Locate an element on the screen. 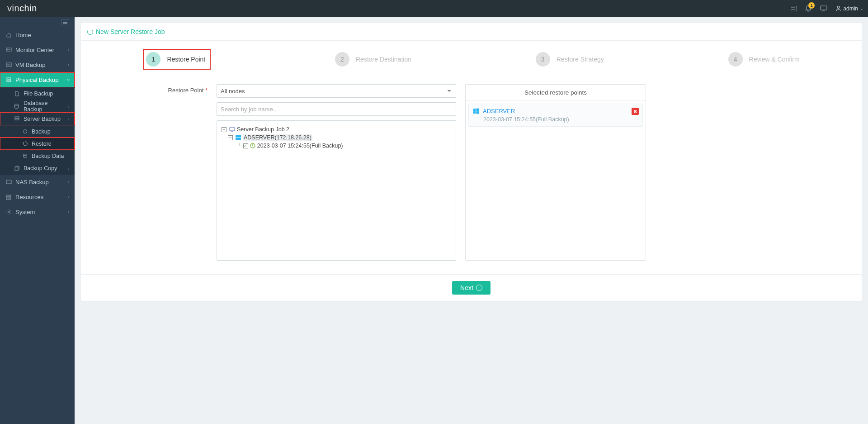 This screenshot has width=868, height=424. user-menu: admin ⌄ is located at coordinates (849, 9).